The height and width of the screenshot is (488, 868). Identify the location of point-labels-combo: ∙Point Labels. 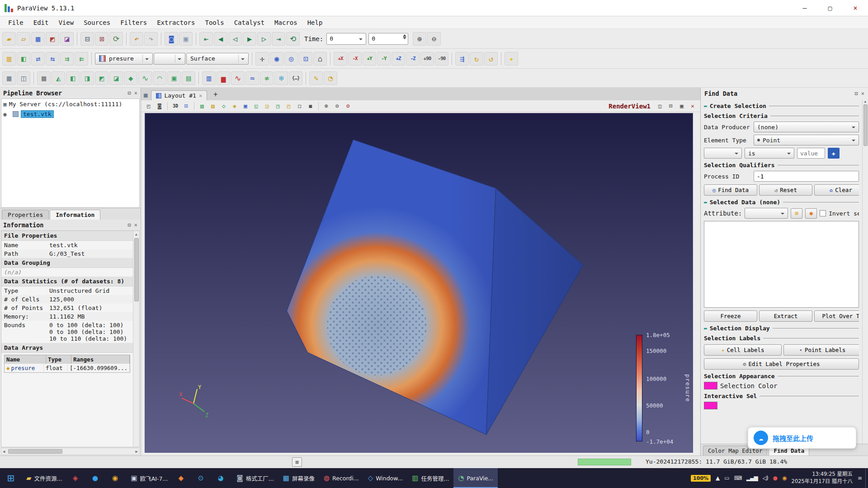
(821, 350).